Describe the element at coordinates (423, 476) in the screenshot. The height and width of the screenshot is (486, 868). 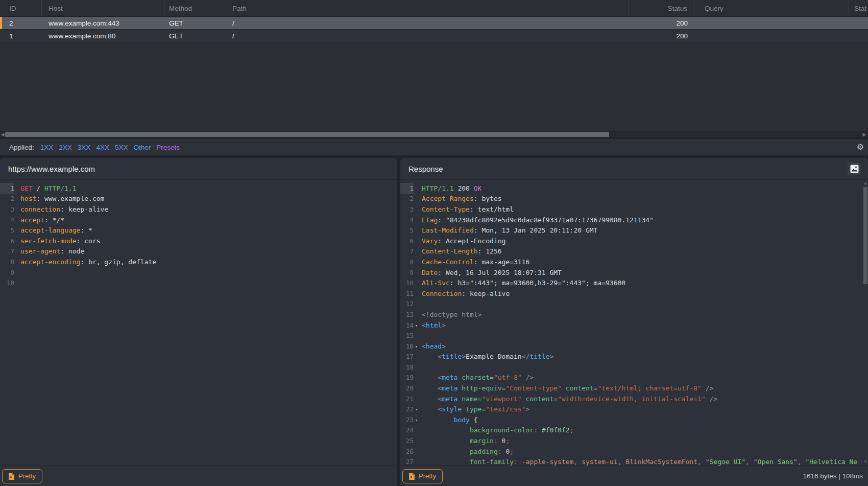
I see `response-pretty-button: Pretty` at that location.